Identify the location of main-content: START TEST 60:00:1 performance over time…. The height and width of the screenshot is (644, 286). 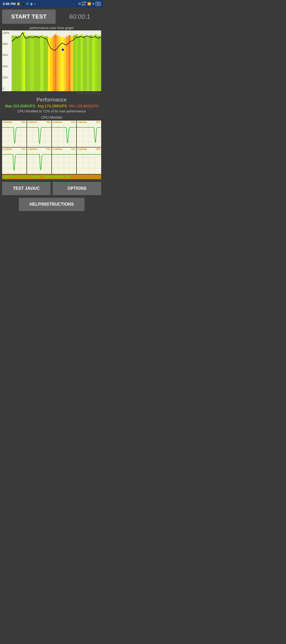
(52, 109).